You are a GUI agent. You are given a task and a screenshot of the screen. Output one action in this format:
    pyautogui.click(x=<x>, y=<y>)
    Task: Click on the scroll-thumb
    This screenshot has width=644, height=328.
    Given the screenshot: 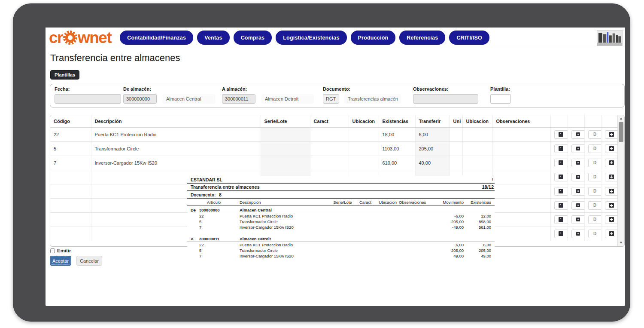 What is the action you would take?
    pyautogui.click(x=621, y=132)
    